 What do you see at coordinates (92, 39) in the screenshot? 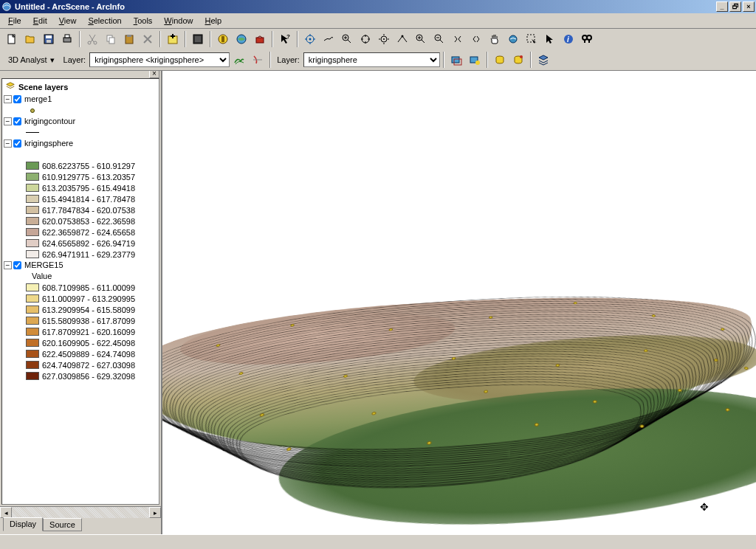
I see `cut-button` at bounding box center [92, 39].